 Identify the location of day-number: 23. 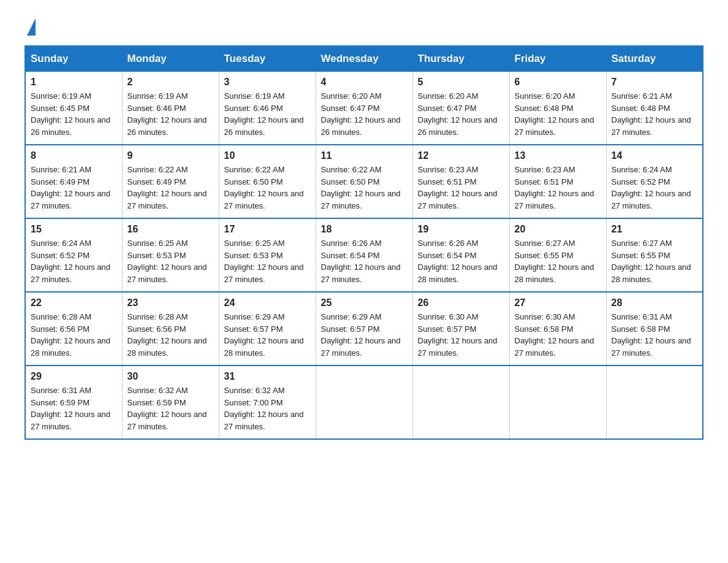
(170, 303).